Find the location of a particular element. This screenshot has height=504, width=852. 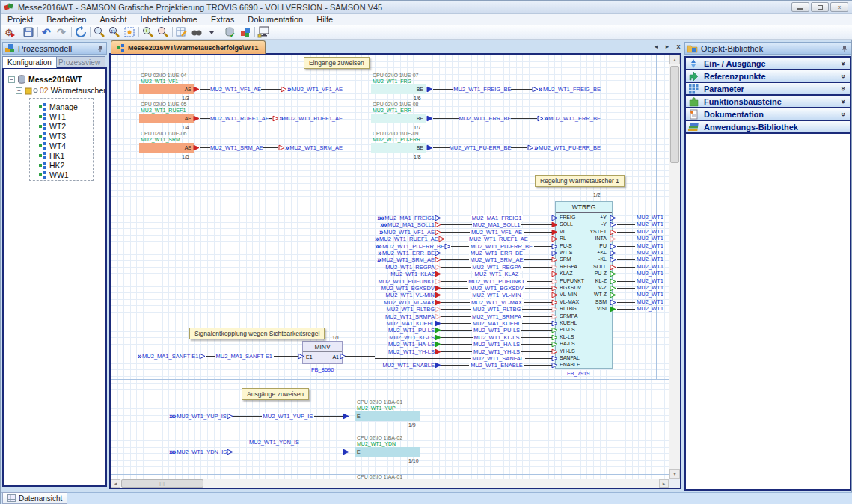

sidebar-item-manage: Manage is located at coordinates (58, 107).